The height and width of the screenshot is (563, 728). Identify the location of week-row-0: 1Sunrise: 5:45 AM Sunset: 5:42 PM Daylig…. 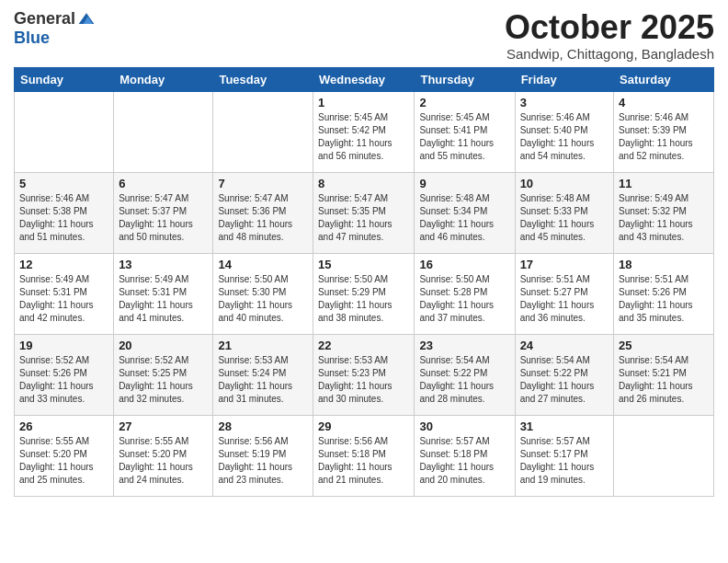
(364, 132).